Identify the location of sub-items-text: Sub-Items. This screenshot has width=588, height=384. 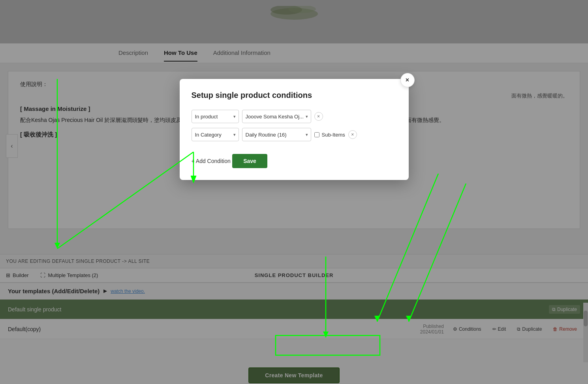
(333, 135).